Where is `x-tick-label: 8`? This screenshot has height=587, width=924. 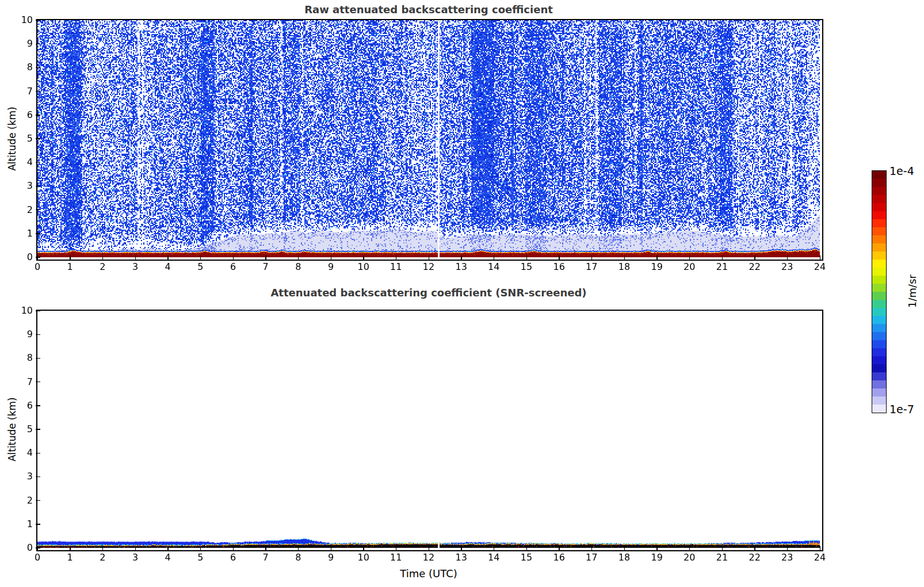
x-tick-label: 8 is located at coordinates (298, 267).